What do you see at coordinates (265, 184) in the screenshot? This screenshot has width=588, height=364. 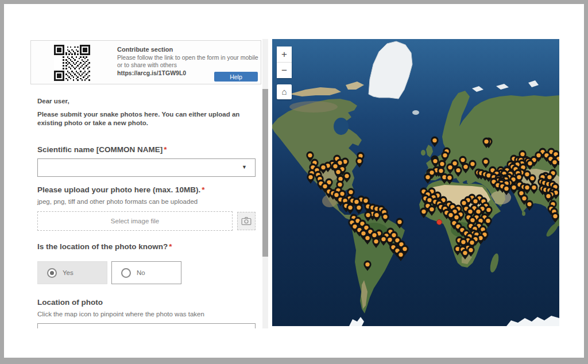 I see `form-scrollbar` at bounding box center [265, 184].